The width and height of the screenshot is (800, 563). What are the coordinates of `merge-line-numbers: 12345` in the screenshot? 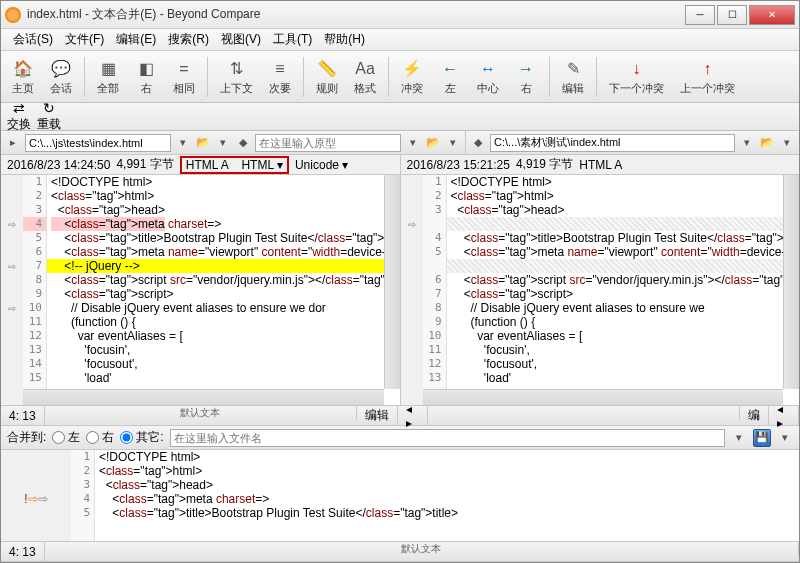 It's located at (83, 496).